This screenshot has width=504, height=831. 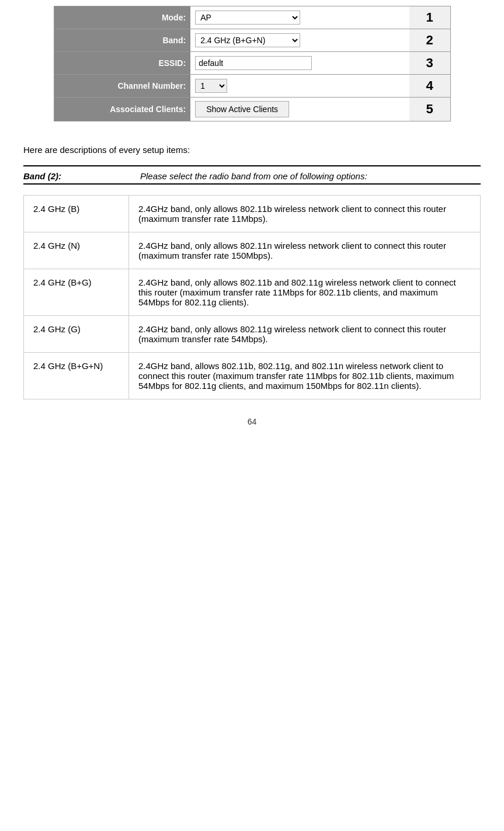 What do you see at coordinates (252, 376) in the screenshot?
I see `band-option-row: 2.4 GHz (B+G+N)2.4GHz band, allows 802.1…` at bounding box center [252, 376].